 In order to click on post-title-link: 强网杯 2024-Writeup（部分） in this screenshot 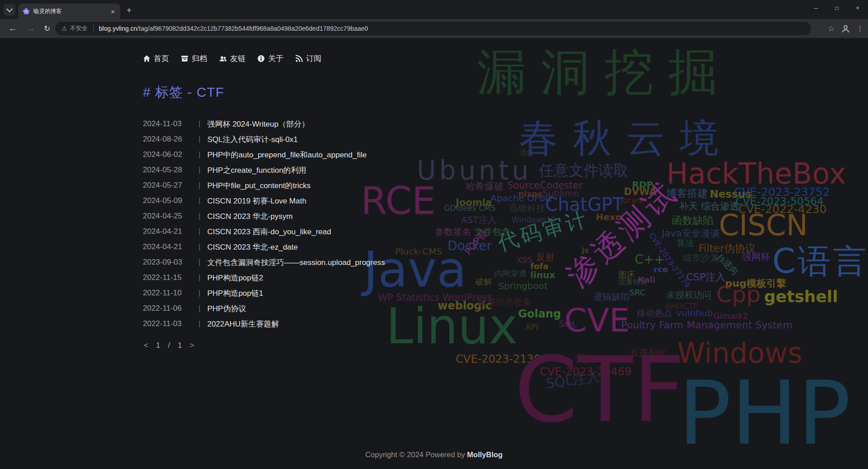, I will do `click(258, 124)`.